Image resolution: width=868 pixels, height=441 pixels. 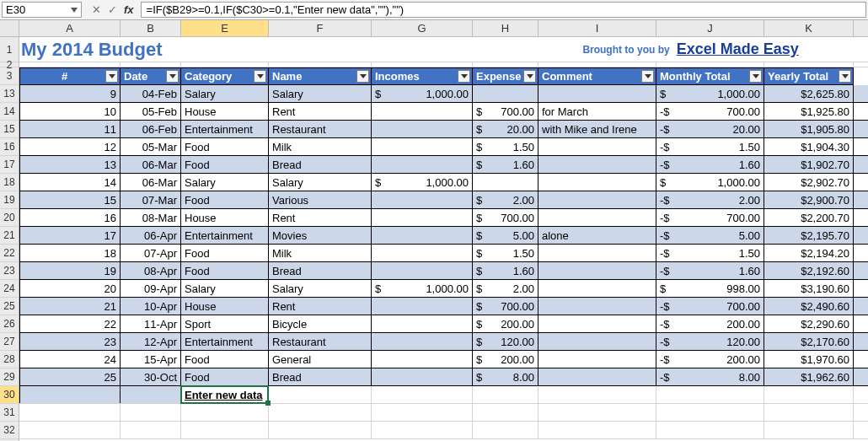 What do you see at coordinates (506, 129) in the screenshot?
I see `cell-expense: $20.00` at bounding box center [506, 129].